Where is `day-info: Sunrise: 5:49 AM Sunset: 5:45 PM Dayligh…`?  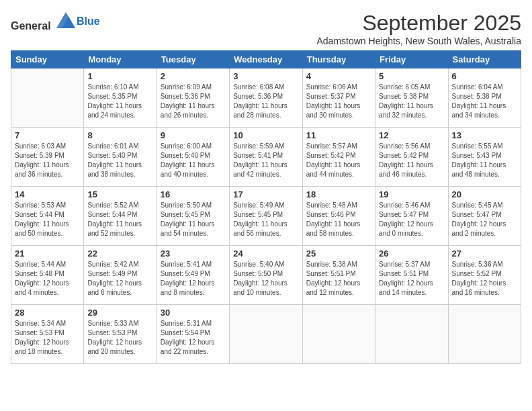 day-info: Sunrise: 5:49 AM Sunset: 5:45 PM Dayligh… is located at coordinates (266, 220).